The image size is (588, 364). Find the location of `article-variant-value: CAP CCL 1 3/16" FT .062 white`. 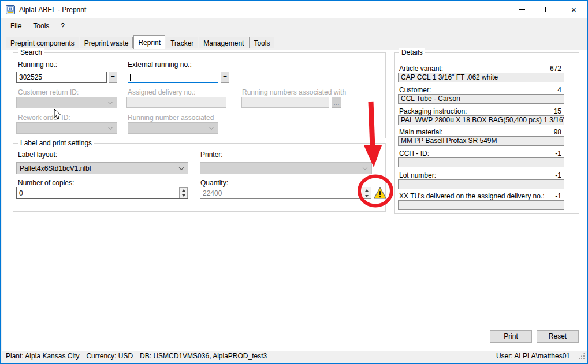

article-variant-value: CAP CCL 1 3/16" FT .062 white is located at coordinates (481, 77).